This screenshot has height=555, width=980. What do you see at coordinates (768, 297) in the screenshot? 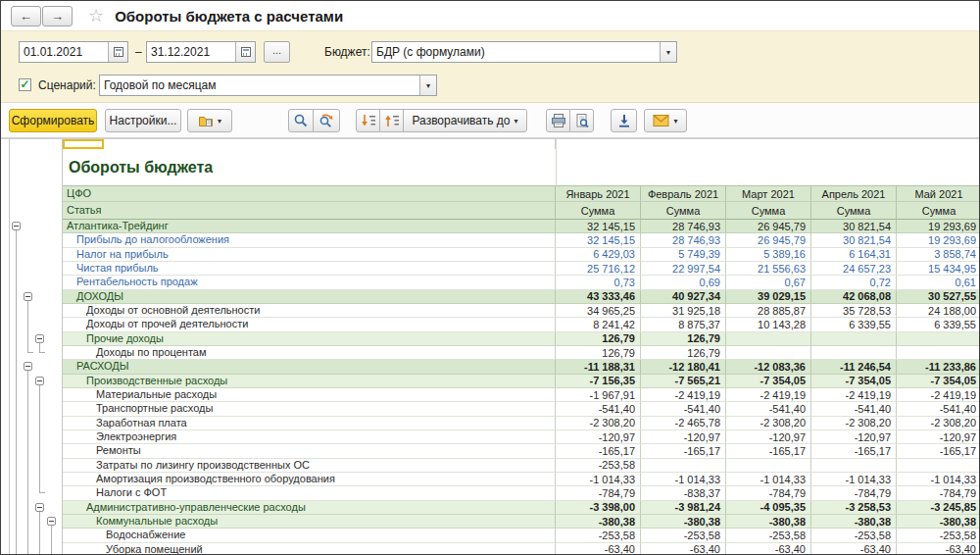
I see `value-cell: 39 029,15` at bounding box center [768, 297].